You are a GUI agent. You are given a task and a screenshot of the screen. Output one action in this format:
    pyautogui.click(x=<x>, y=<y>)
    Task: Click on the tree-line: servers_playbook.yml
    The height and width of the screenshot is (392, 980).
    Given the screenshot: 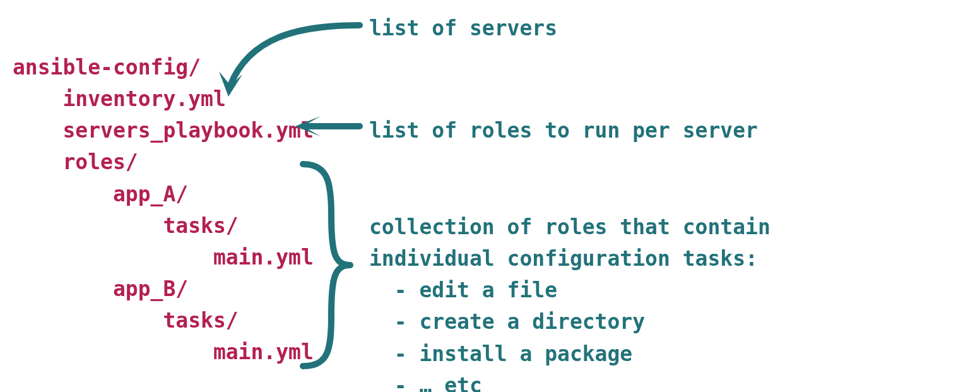 What is the action you would take?
    pyautogui.click(x=163, y=131)
    